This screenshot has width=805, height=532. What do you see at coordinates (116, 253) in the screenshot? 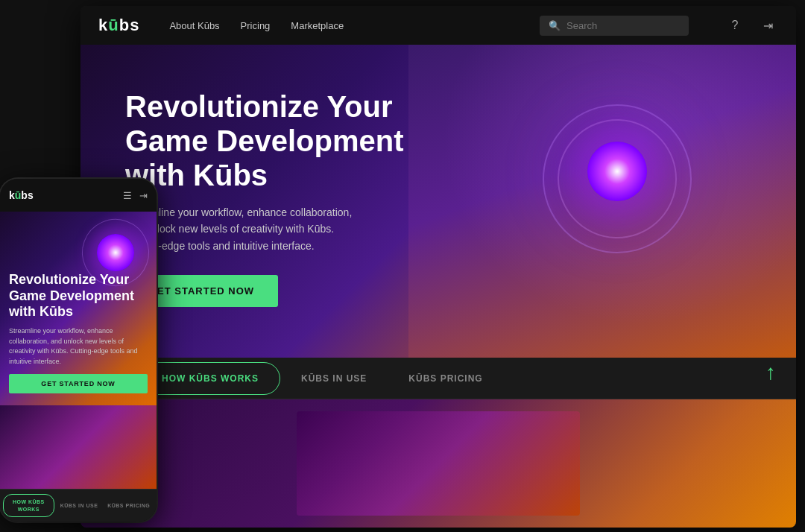
I see `mobile-magic-orb` at bounding box center [116, 253].